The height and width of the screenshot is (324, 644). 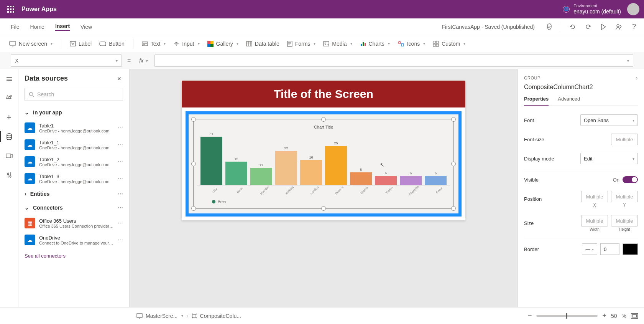 I want to click on environment-picker: 🌐 Environment enayu.com (default), so click(x=592, y=9).